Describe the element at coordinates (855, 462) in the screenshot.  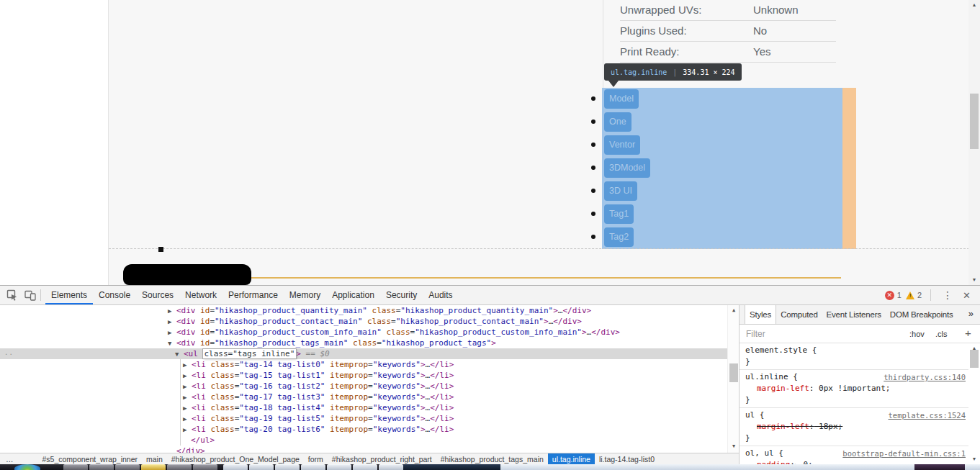
I see `css-property: padding:▶ 0;` at that location.